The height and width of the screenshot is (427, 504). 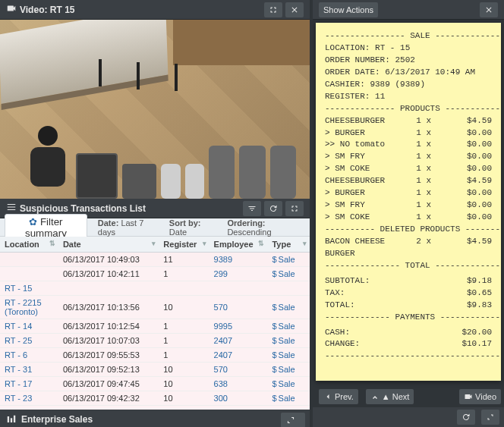 I want to click on right-footer, so click(x=408, y=417).